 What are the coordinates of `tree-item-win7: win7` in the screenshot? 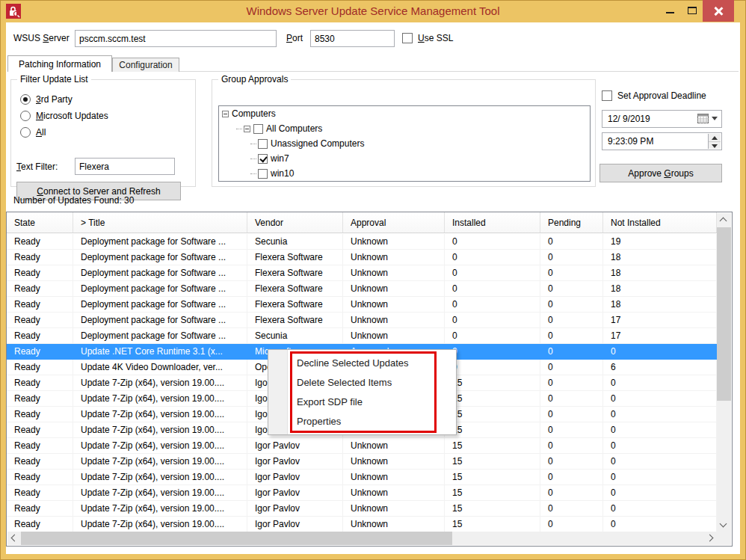 It's located at (404, 159).